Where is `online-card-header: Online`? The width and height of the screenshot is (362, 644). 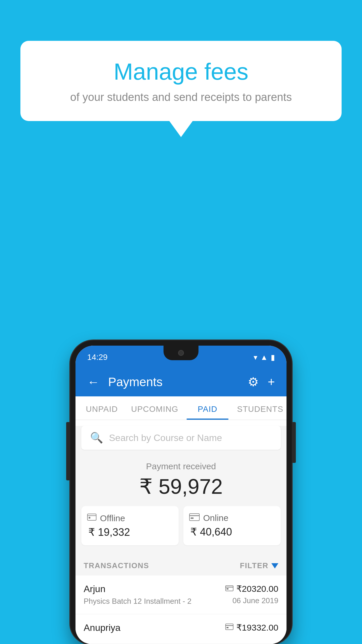 online-card-header: Online is located at coordinates (209, 518).